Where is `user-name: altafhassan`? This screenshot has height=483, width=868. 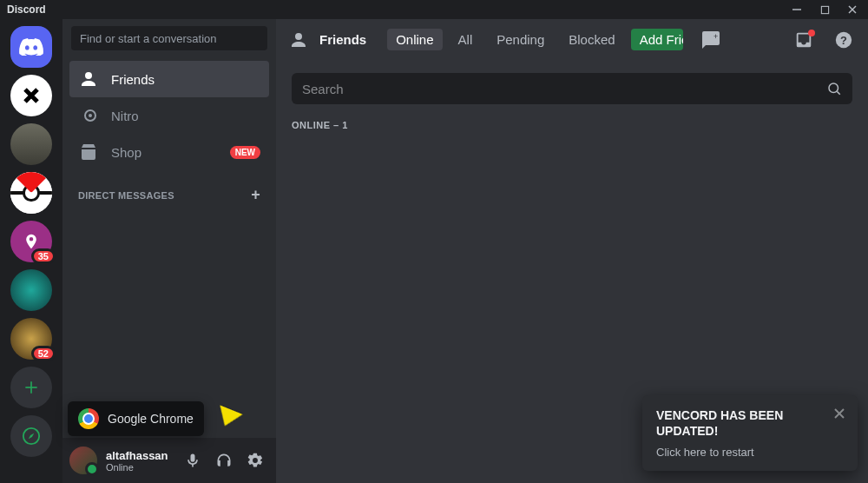 user-name: altafhassan is located at coordinates (141, 455).